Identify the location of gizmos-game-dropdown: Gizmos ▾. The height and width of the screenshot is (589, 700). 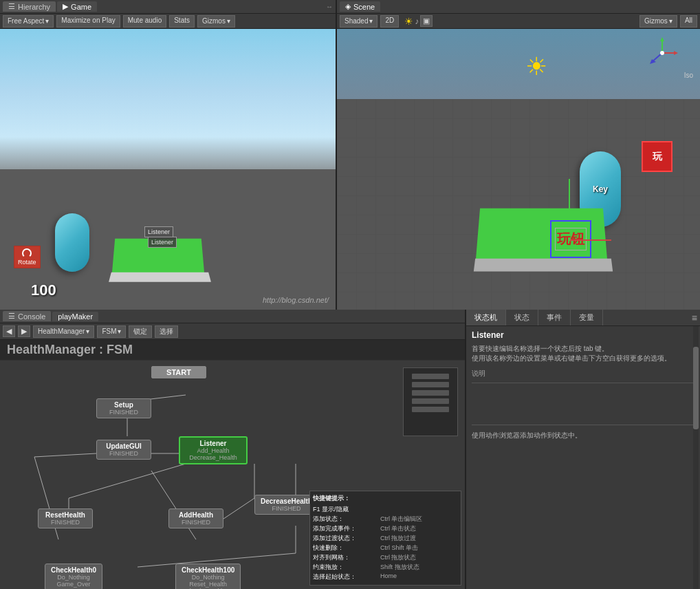
(216, 21).